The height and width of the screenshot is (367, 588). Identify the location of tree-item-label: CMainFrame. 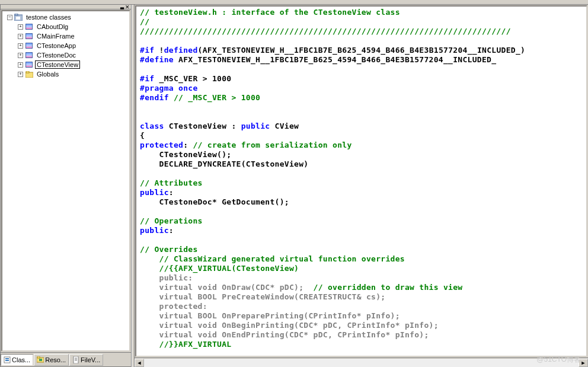
(56, 36).